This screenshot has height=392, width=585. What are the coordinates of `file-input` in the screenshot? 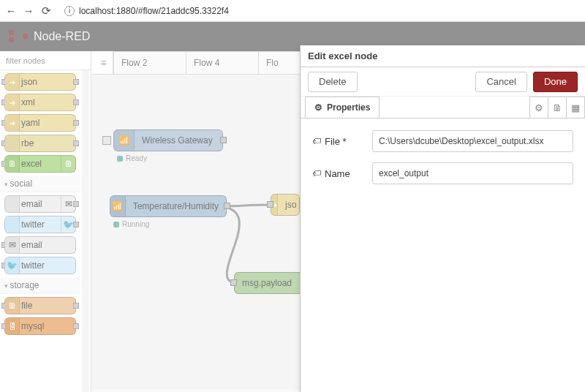 It's located at (472, 141).